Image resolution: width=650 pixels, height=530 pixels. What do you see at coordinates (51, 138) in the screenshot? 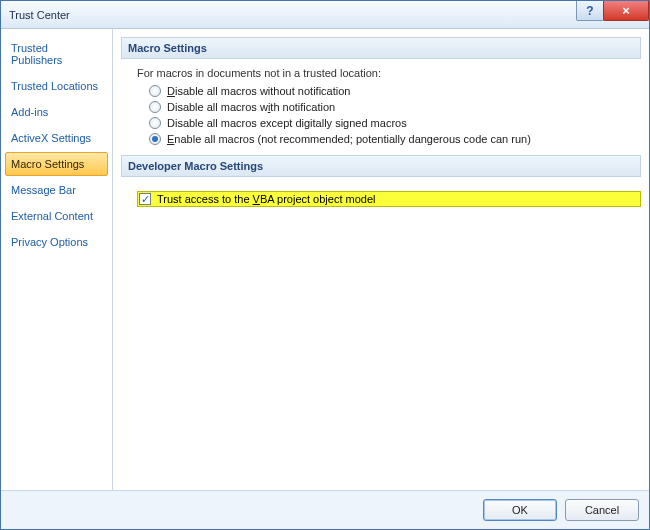
I see `sidebar-item-label: ActiveX Settings` at bounding box center [51, 138].